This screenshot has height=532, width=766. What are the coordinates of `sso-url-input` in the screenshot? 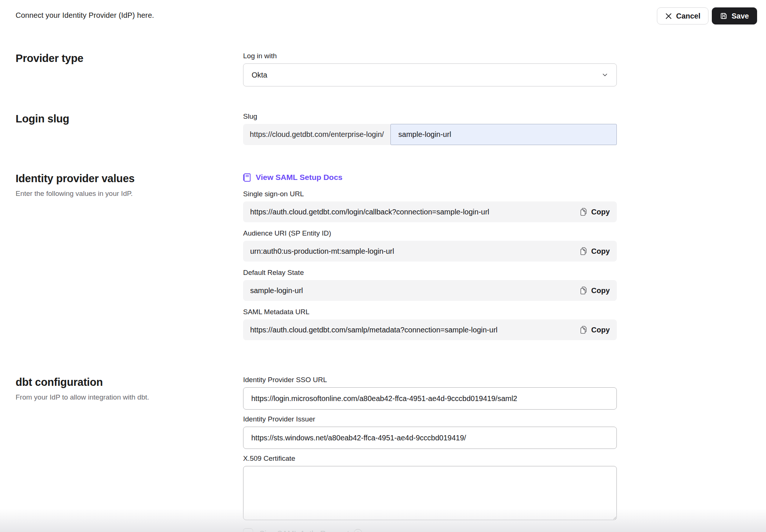 It's located at (430, 398).